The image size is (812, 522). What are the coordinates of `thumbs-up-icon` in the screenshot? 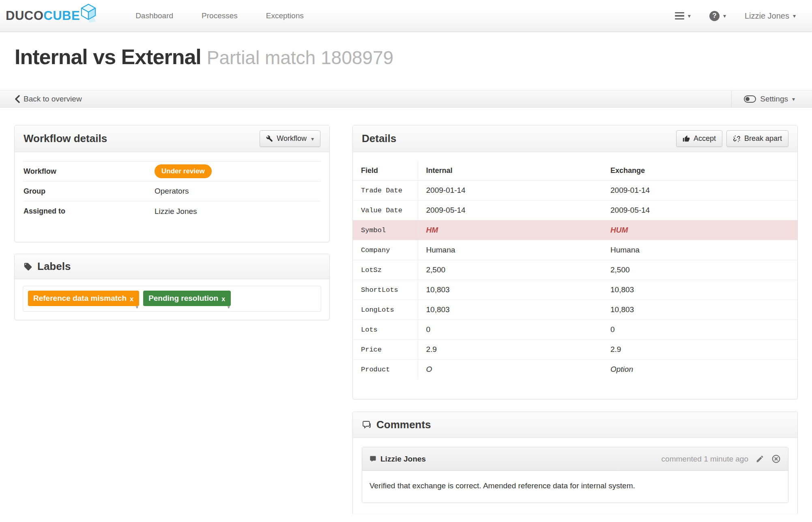 It's located at (686, 139).